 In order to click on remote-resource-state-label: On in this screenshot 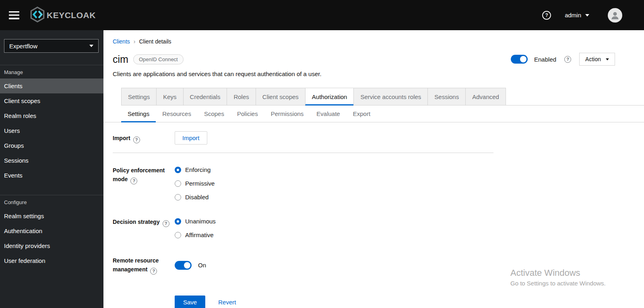, I will do `click(202, 265)`.